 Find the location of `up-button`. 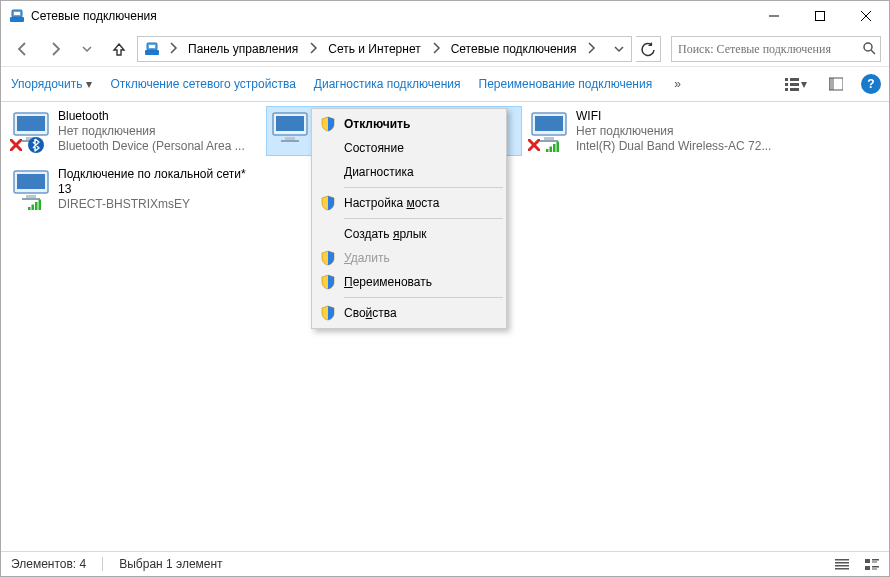

up-button is located at coordinates (119, 49).